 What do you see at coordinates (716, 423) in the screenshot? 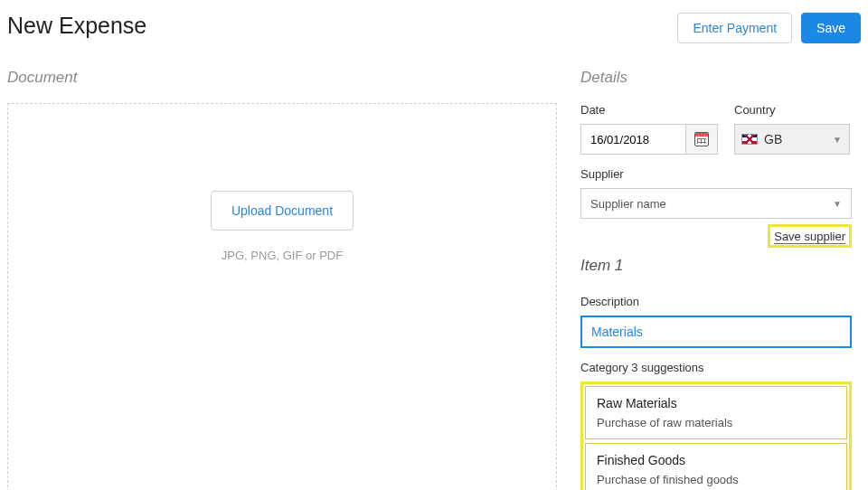
I see `suggestion-desc: Purchase of raw materials` at bounding box center [716, 423].